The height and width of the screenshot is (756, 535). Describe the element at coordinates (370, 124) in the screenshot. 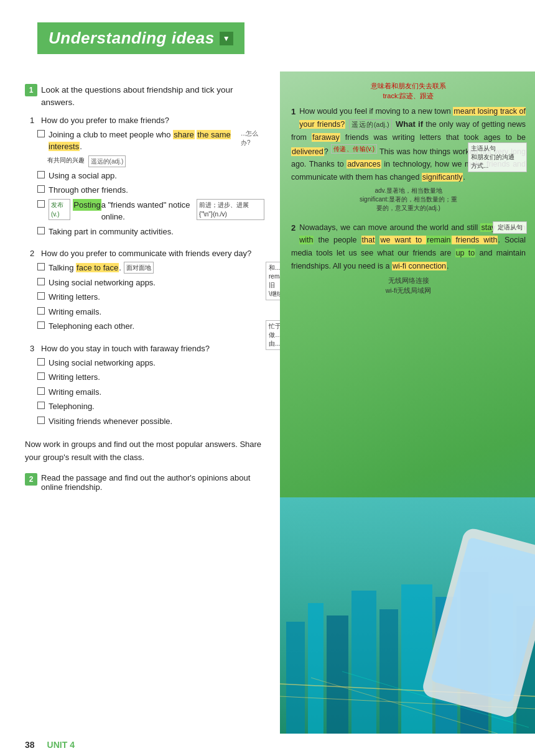

I see `ann-faraway-right: 遥远的(adj.)` at that location.